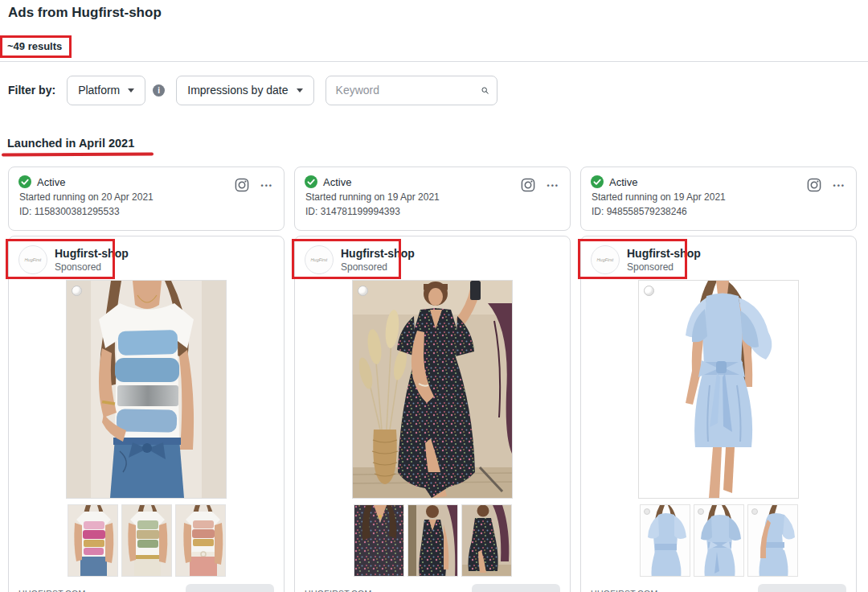 The width and height of the screenshot is (868, 592). I want to click on keyword-input, so click(408, 90).